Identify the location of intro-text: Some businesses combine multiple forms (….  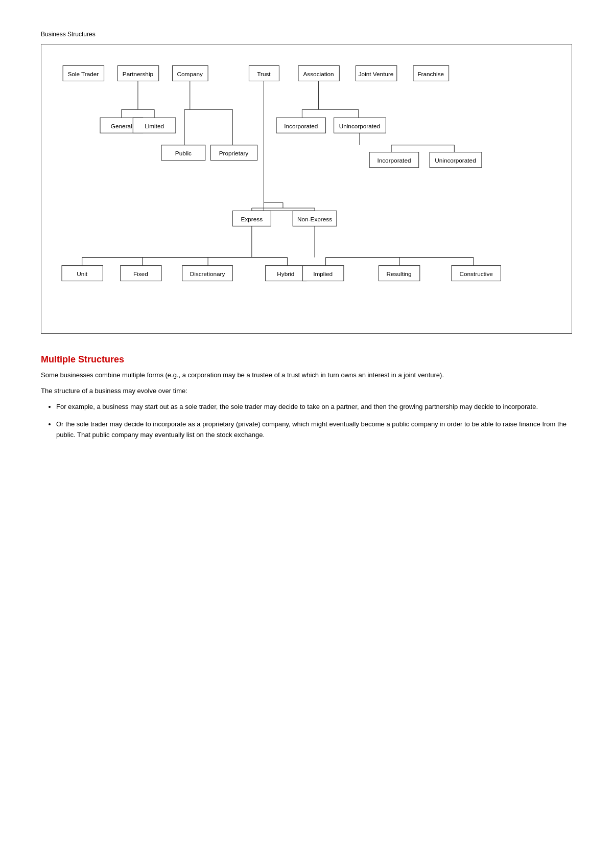
(306, 375).